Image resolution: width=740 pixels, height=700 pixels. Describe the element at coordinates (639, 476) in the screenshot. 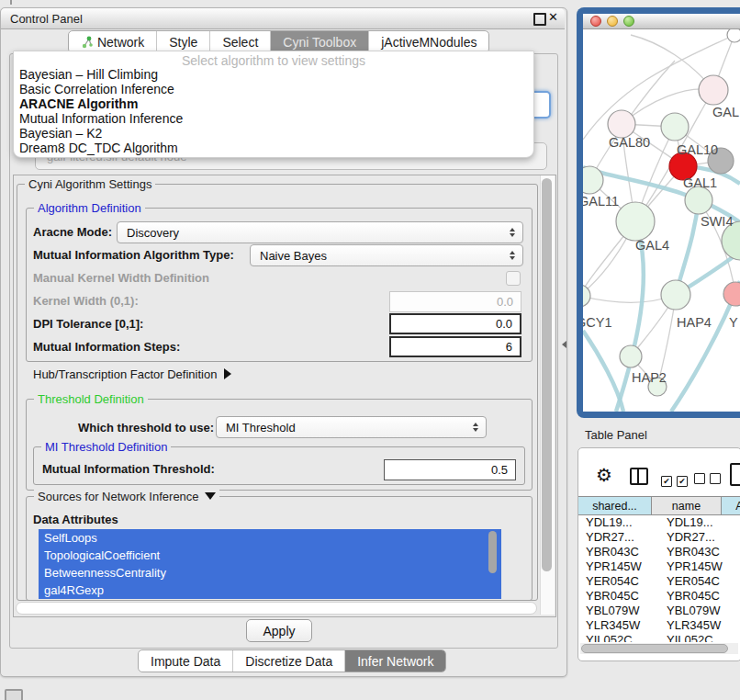

I see `columns-icon` at that location.